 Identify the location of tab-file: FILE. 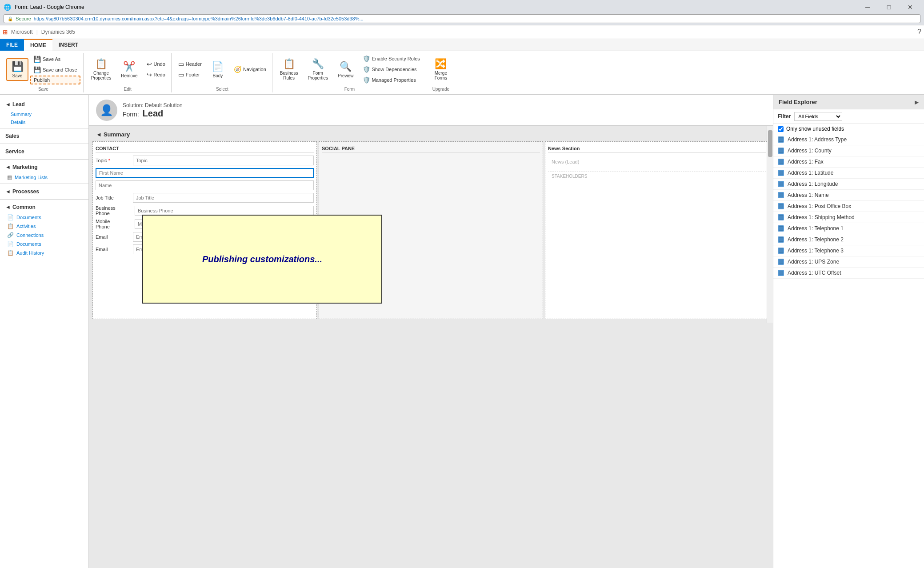
(12, 45).